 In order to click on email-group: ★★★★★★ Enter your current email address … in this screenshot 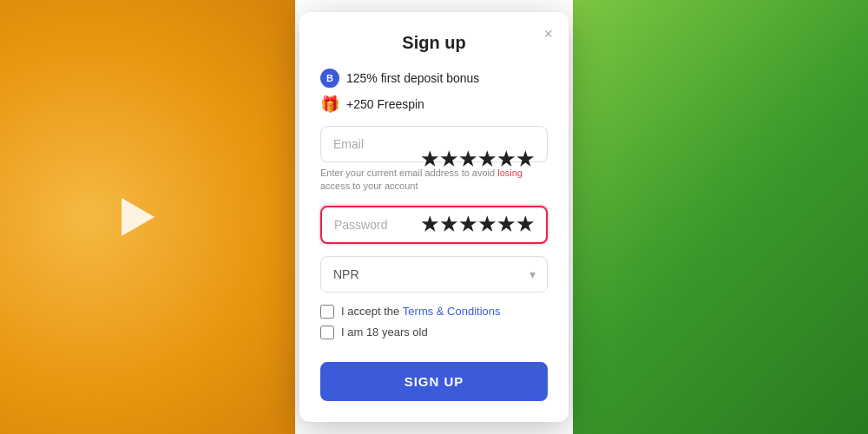, I will do `click(434, 160)`.